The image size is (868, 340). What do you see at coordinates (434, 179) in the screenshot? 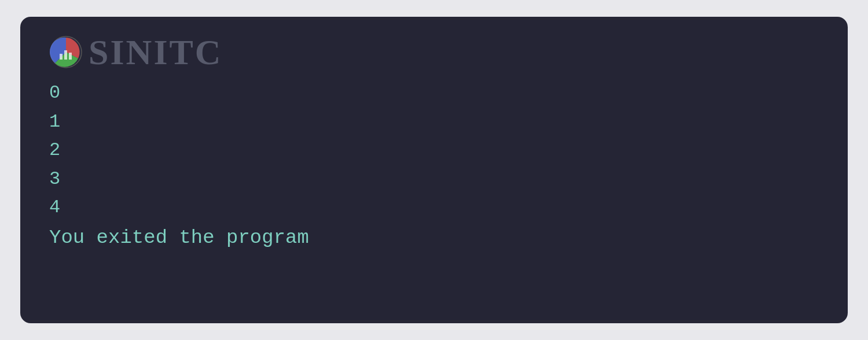
I see `output-line-3: 3` at bounding box center [434, 179].